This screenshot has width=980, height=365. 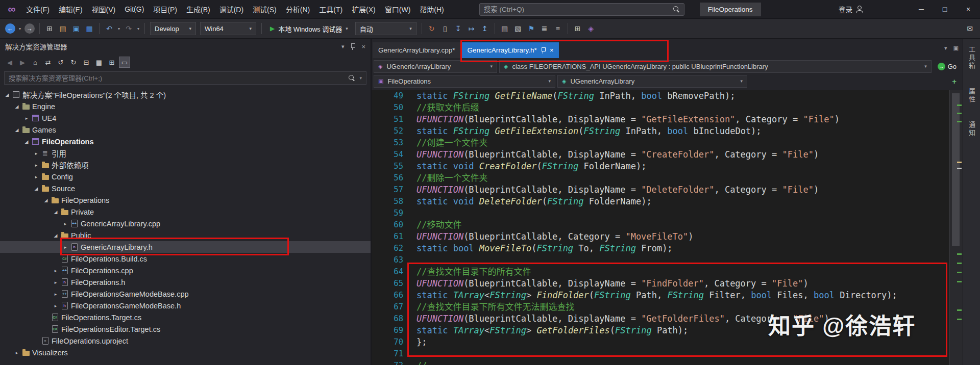 I want to click on back-icon: ◀, so click(x=10, y=62).